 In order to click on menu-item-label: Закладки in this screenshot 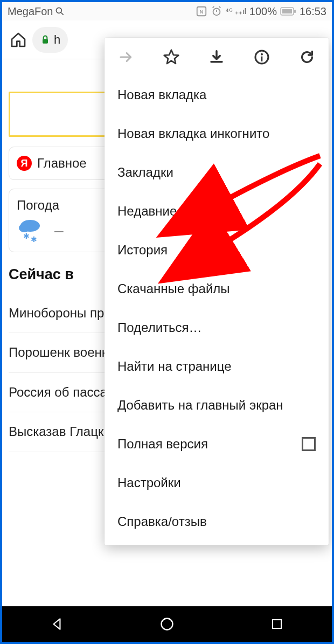, I will do `click(145, 172)`.